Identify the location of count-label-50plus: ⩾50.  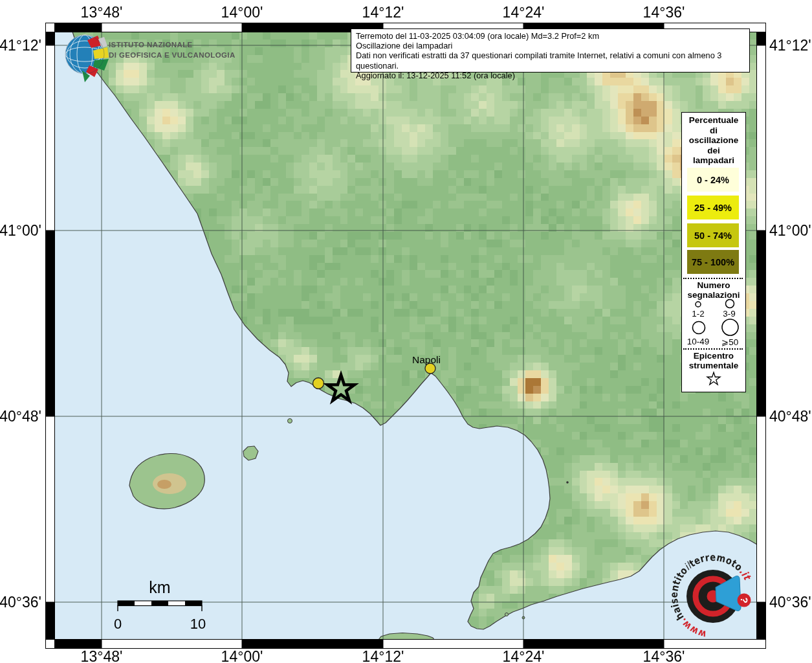
(730, 342).